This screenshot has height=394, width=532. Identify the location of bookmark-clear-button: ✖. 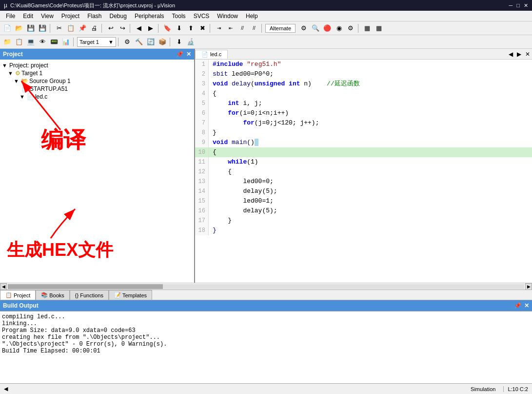
(202, 28).